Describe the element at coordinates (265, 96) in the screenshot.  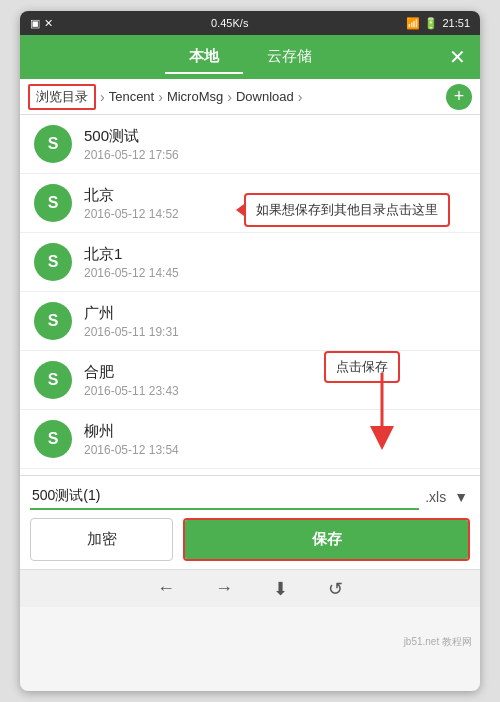
I see `breadcrumb-path3: Download` at that location.